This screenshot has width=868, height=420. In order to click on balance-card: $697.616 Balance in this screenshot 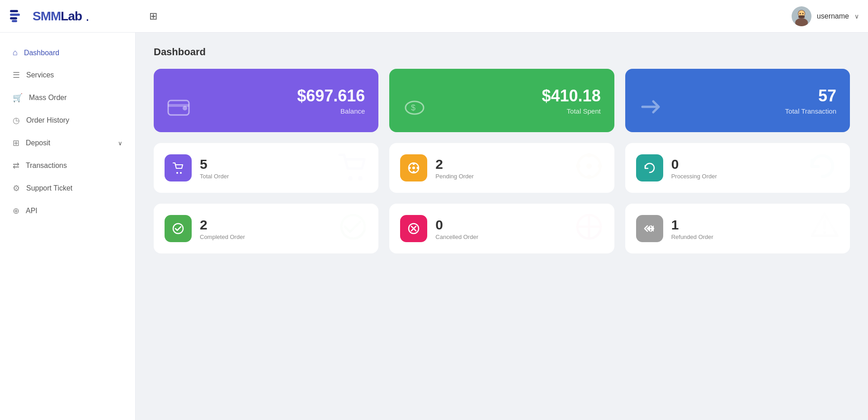, I will do `click(266, 100)`.